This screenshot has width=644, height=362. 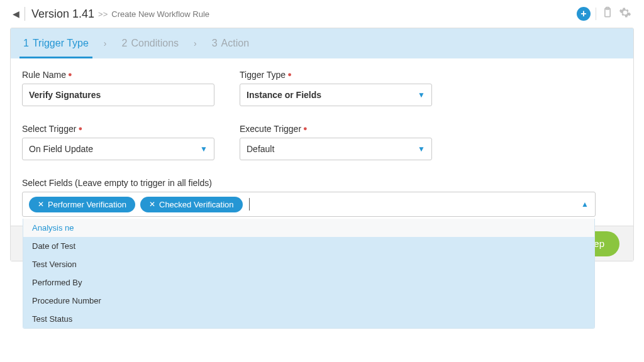 I want to click on page-header: ◀ Version 1.41 >> Create New Workflow Ru…, so click(x=322, y=13).